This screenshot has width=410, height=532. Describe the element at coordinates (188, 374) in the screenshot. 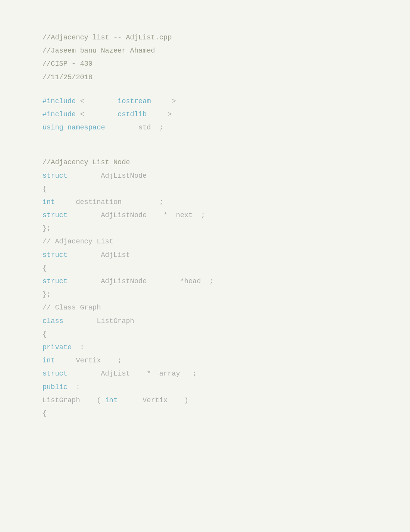

I see `code-part-26-3: ;` at that location.